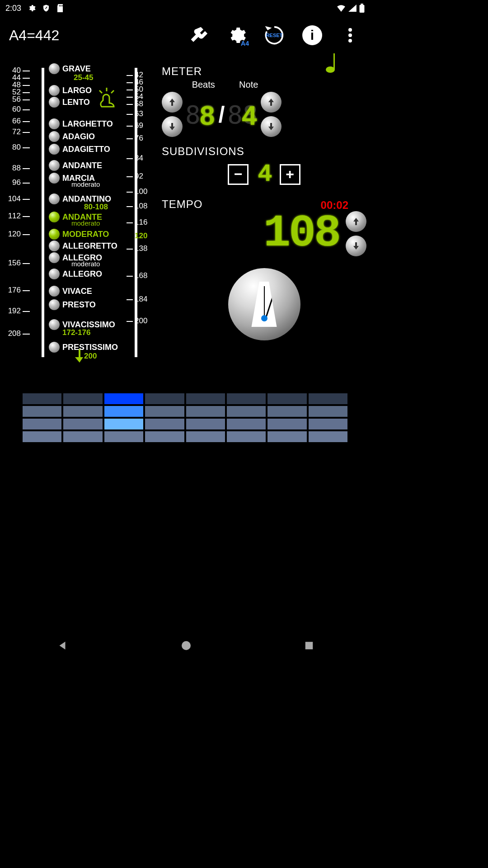  What do you see at coordinates (139, 126) in the screenshot?
I see `right-scale-tick: 69` at bounding box center [139, 126].